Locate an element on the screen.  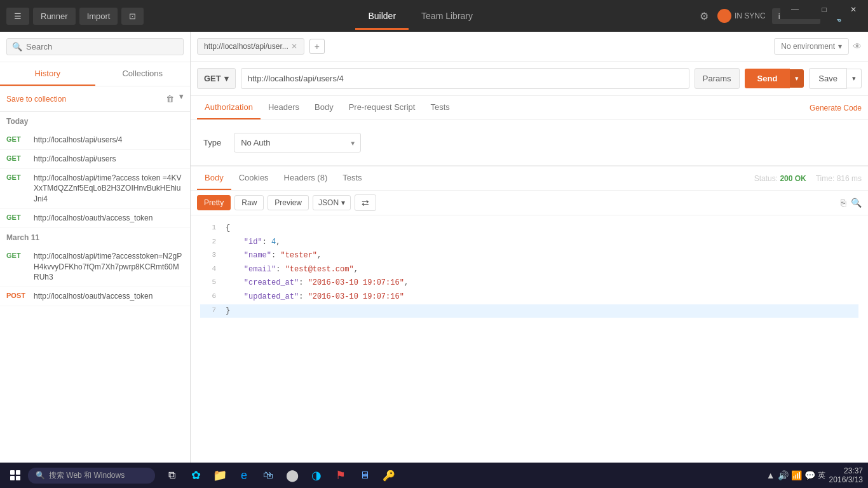
taskbar-app-monitor: 🖥 is located at coordinates (365, 475).